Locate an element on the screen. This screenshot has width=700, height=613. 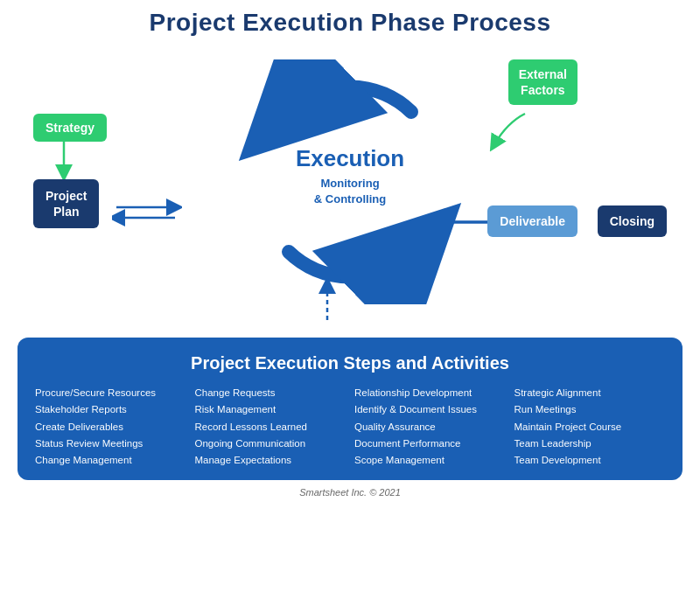
strategy-arrow is located at coordinates (64, 160).